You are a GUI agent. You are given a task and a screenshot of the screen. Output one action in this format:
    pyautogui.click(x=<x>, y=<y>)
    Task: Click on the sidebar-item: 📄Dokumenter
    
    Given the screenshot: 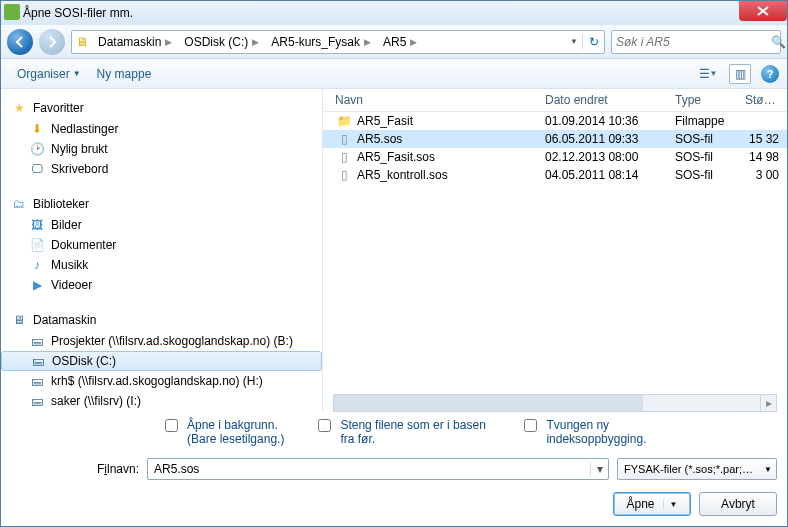 What is the action you would take?
    pyautogui.click(x=162, y=245)
    